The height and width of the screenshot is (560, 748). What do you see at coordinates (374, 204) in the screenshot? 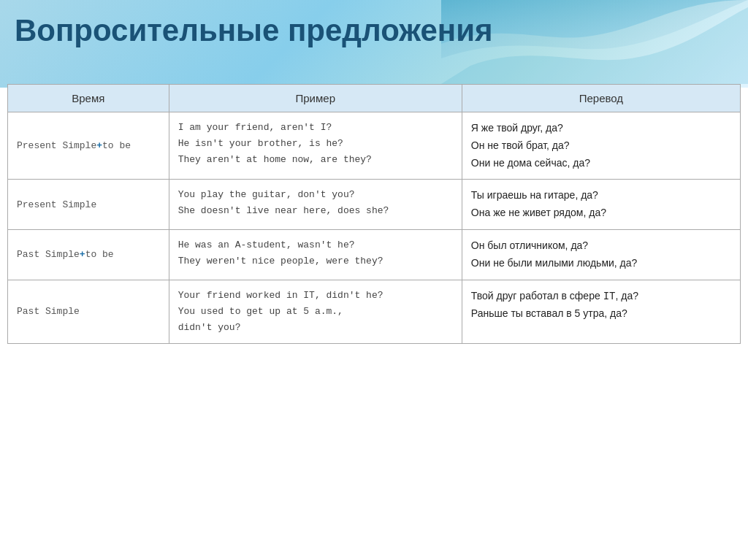
I see `table-row: Present Simple You play the guitar, don'…` at bounding box center [374, 204].